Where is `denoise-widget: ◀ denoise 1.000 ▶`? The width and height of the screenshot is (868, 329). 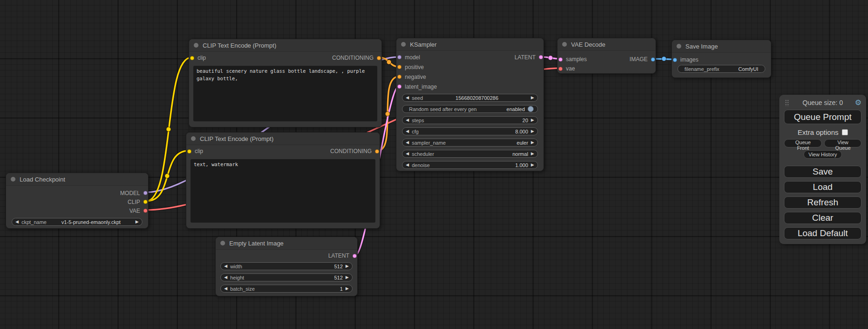
denoise-widget: ◀ denoise 1.000 ▶ is located at coordinates (470, 165).